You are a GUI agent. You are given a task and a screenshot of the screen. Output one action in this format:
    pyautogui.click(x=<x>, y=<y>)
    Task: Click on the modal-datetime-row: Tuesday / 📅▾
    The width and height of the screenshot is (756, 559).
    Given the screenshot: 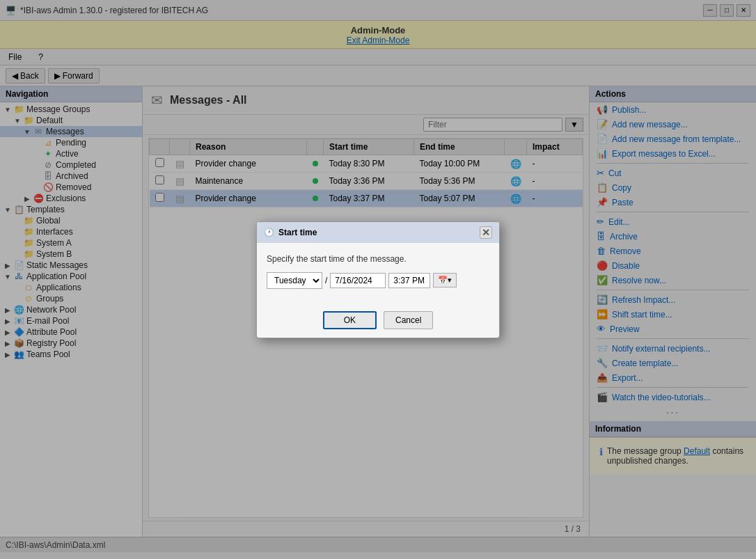 What is the action you would take?
    pyautogui.click(x=378, y=281)
    